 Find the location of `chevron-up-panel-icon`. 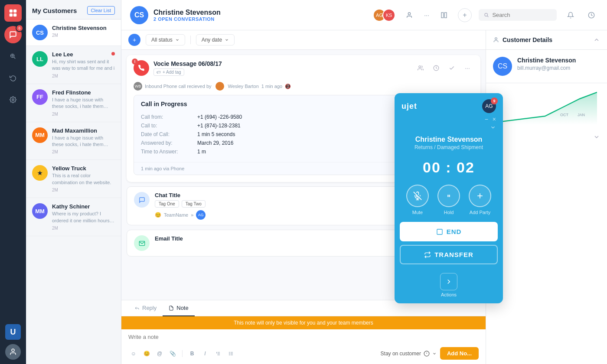

chevron-up-panel-icon is located at coordinates (597, 40).